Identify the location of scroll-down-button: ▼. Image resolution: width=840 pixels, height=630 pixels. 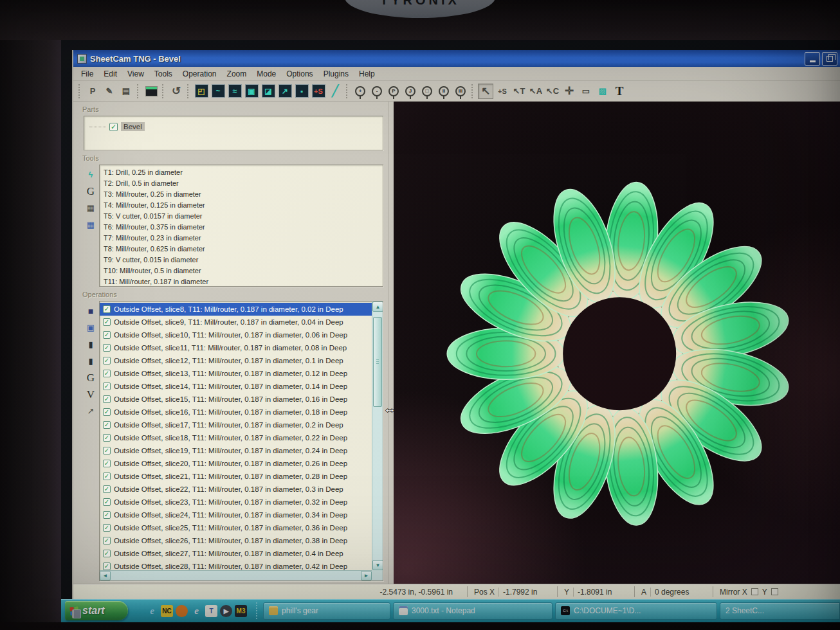
(378, 565).